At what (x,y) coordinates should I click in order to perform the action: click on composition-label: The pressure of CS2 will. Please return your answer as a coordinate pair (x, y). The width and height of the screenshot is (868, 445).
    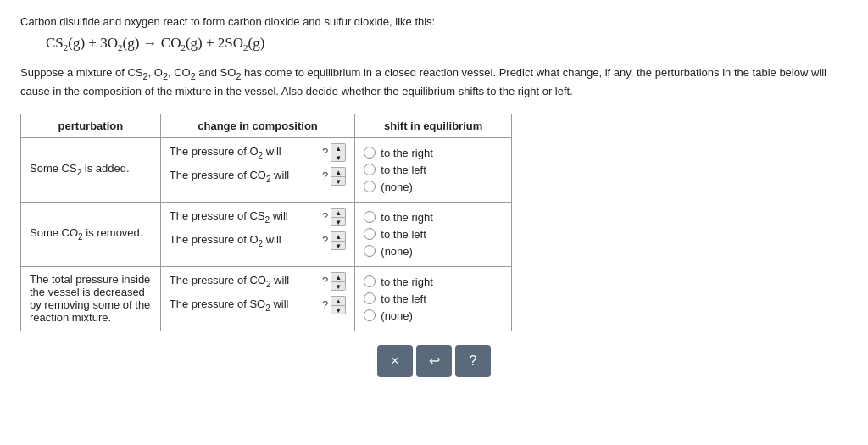
    Looking at the image, I should click on (243, 217).